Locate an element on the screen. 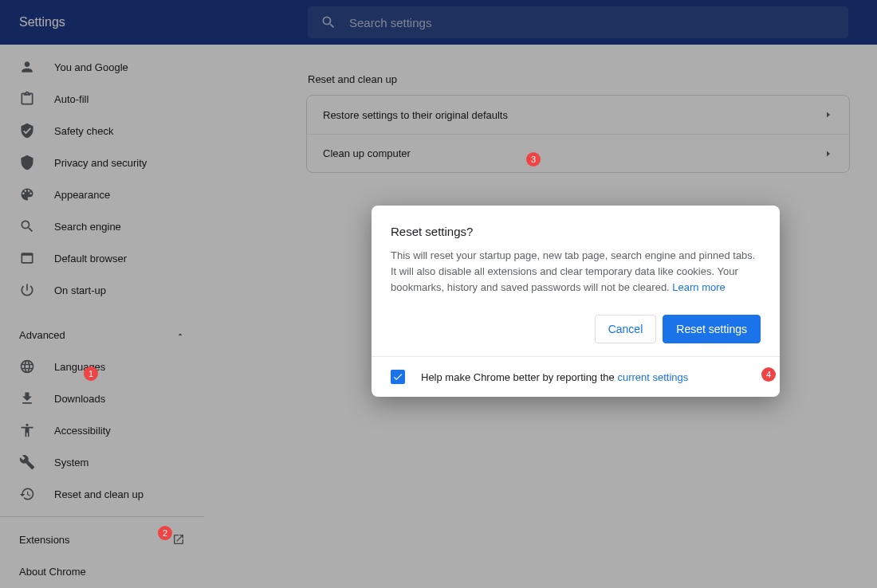 This screenshot has width=877, height=588. check-icon is located at coordinates (398, 377).